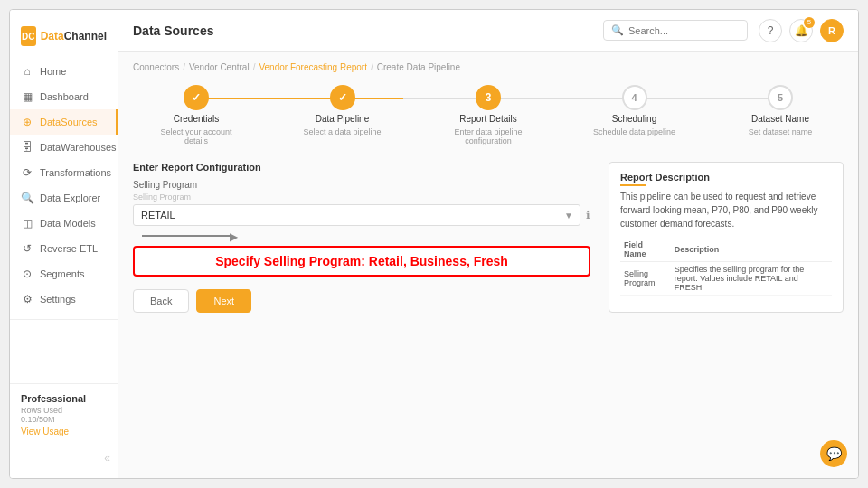 This screenshot has height=488, width=868. I want to click on notif-badge: 5, so click(809, 23).